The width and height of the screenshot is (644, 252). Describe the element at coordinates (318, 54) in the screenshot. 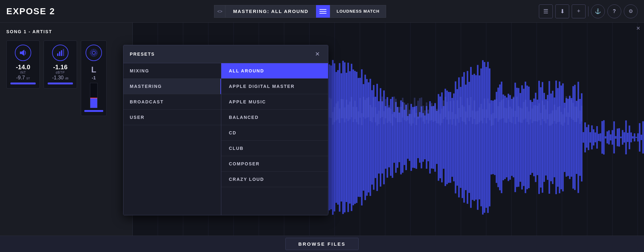

I see `close-icon: ✕` at that location.